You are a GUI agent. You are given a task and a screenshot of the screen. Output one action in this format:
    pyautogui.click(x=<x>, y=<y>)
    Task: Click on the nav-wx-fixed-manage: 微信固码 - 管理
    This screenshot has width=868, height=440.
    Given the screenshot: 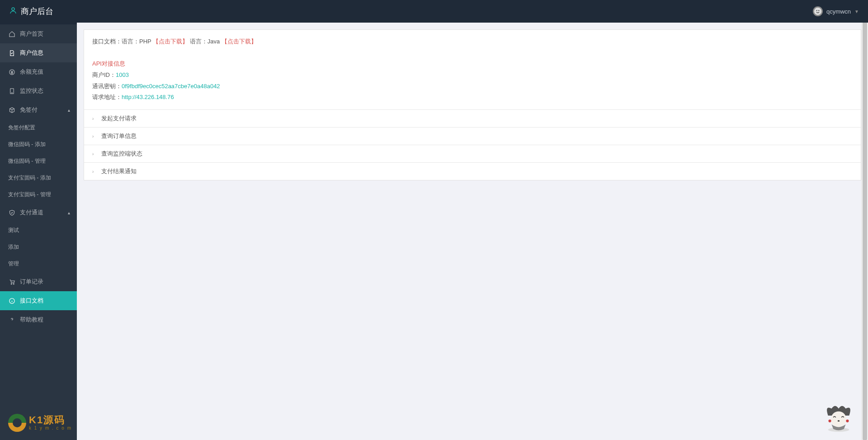 What is the action you would take?
    pyautogui.click(x=38, y=161)
    